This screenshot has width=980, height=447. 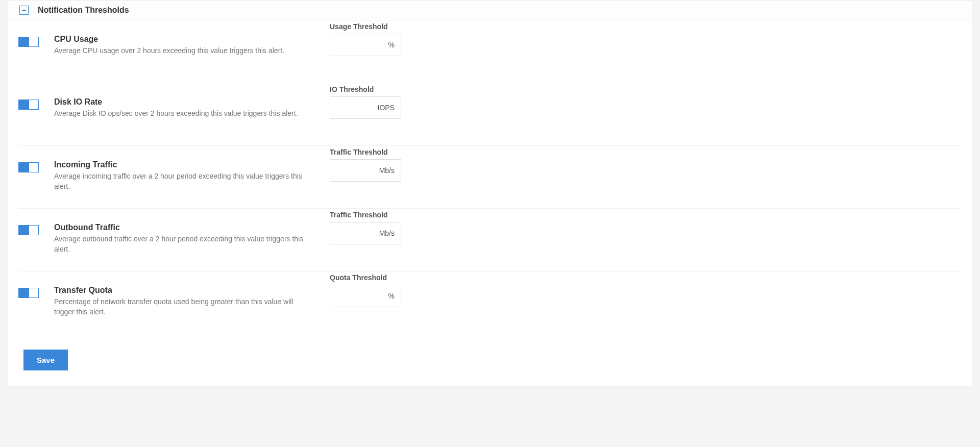 What do you see at coordinates (184, 165) in the screenshot?
I see `row-title: Incoming Traffic` at bounding box center [184, 165].